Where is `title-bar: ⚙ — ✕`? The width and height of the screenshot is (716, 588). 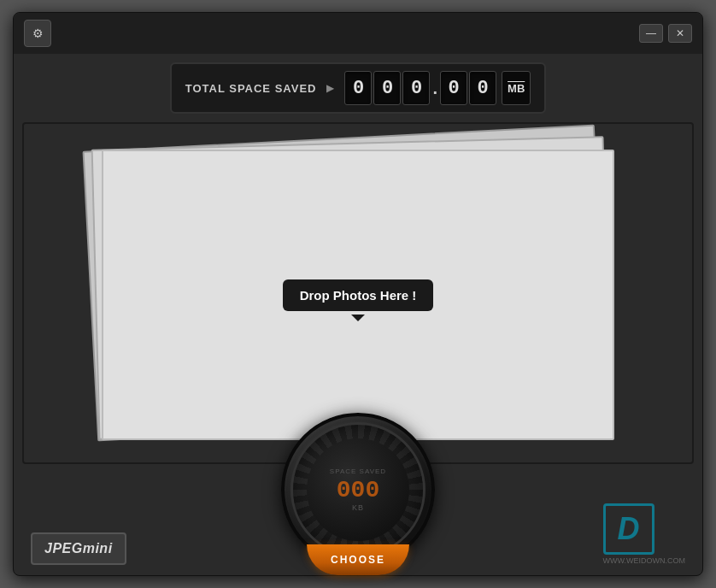
title-bar: ⚙ — ✕ is located at coordinates (358, 33).